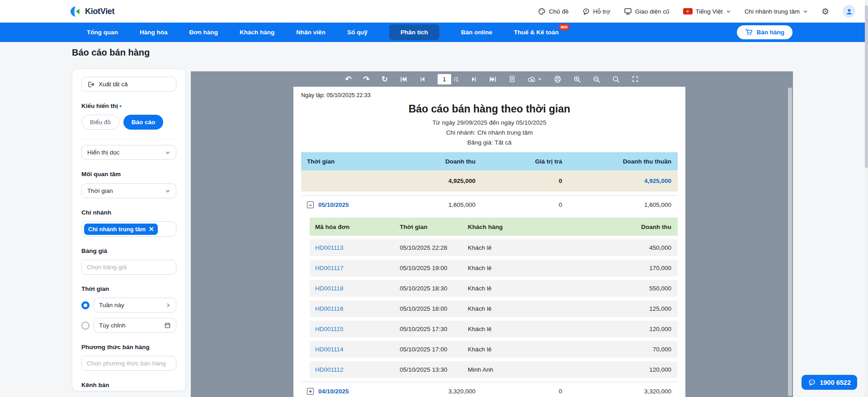 The height and width of the screenshot is (397, 868). What do you see at coordinates (776, 12) in the screenshot?
I see `branch-selector: Chi nhánh trung tâm` at bounding box center [776, 12].